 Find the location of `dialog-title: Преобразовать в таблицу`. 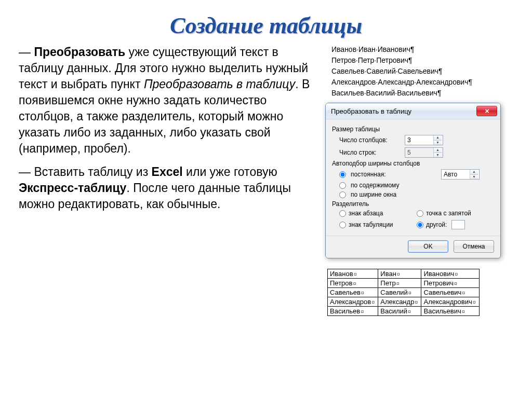

dialog-title: Преобразовать в таблицу is located at coordinates (371, 111).